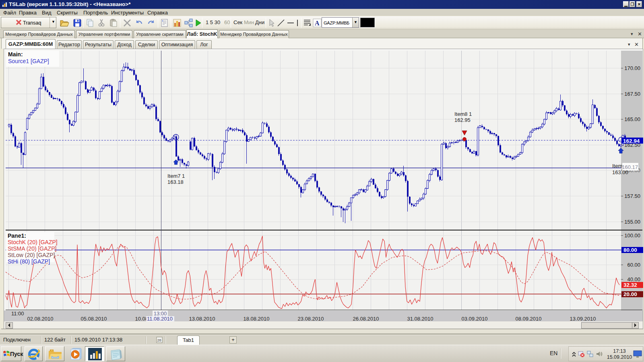  Describe the element at coordinates (630, 250) in the screenshot. I see `svg-text: 80.00` at that location.